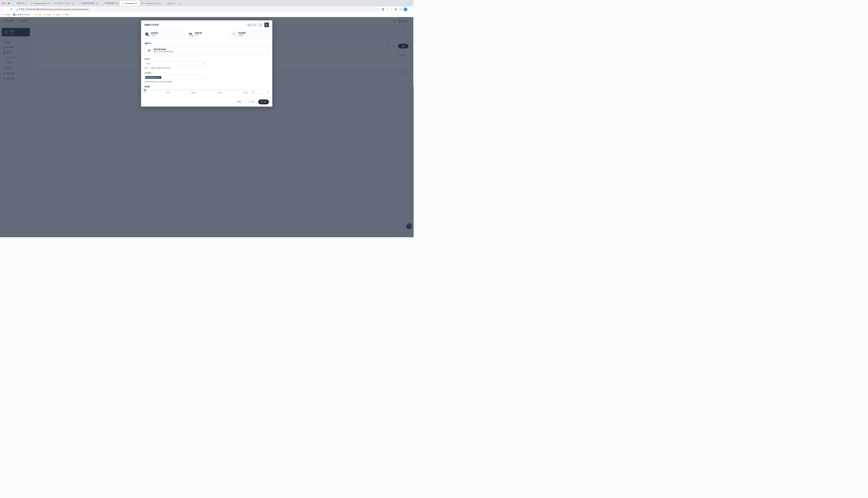 This screenshot has width=868, height=498. I want to click on window-controls, so click(6, 3).